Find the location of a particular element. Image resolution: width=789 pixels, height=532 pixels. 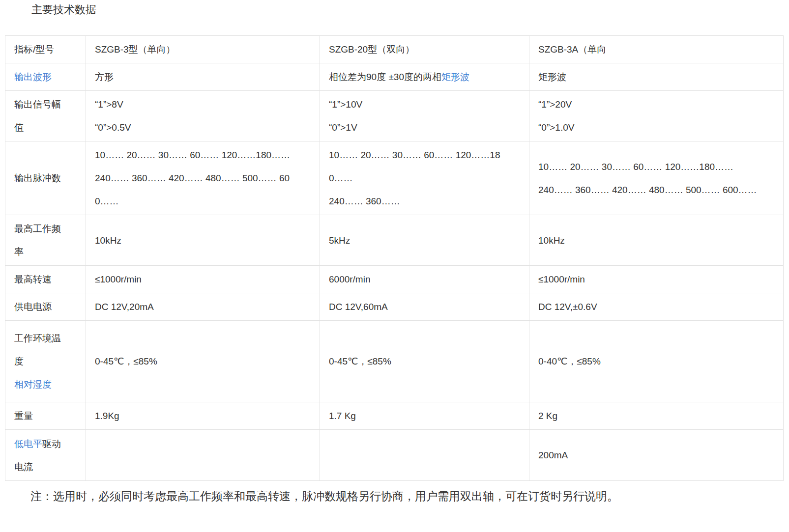

pulses-szgb3a-line1: 10…… 20…… 30…… 60…… 120……180…… is located at coordinates (656, 167).